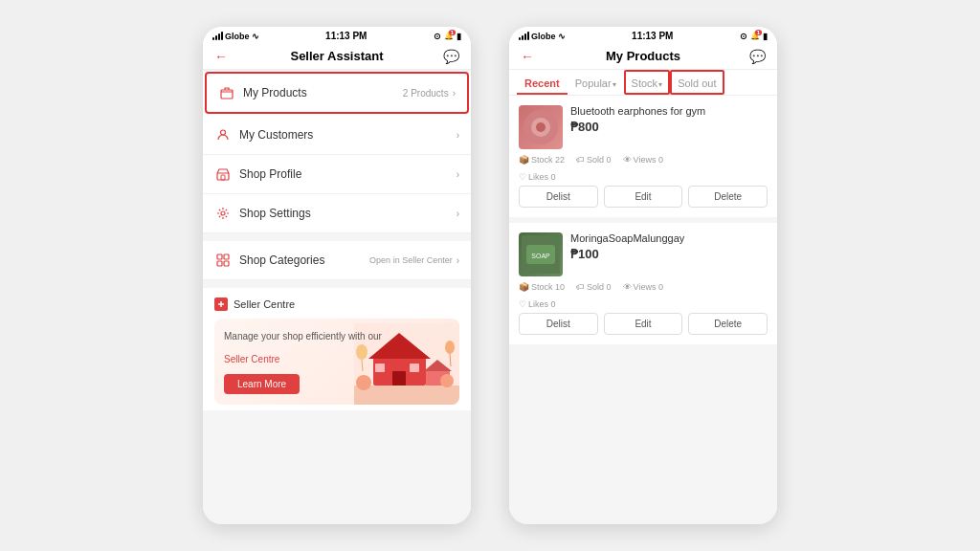 This screenshot has height=551, width=980. What do you see at coordinates (235, 36) in the screenshot?
I see `status-bar-carrier: Globe ∿` at bounding box center [235, 36].